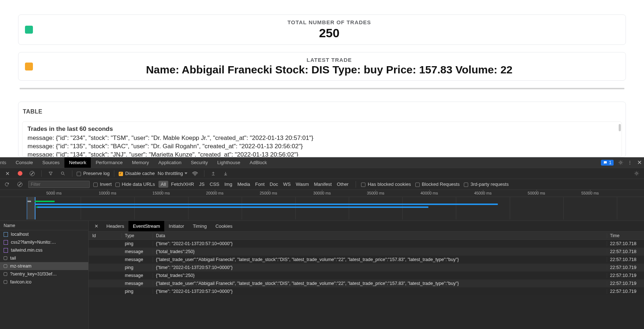  Describe the element at coordinates (44, 250) in the screenshot. I see `request-item: tailwind.min.css` at that location.